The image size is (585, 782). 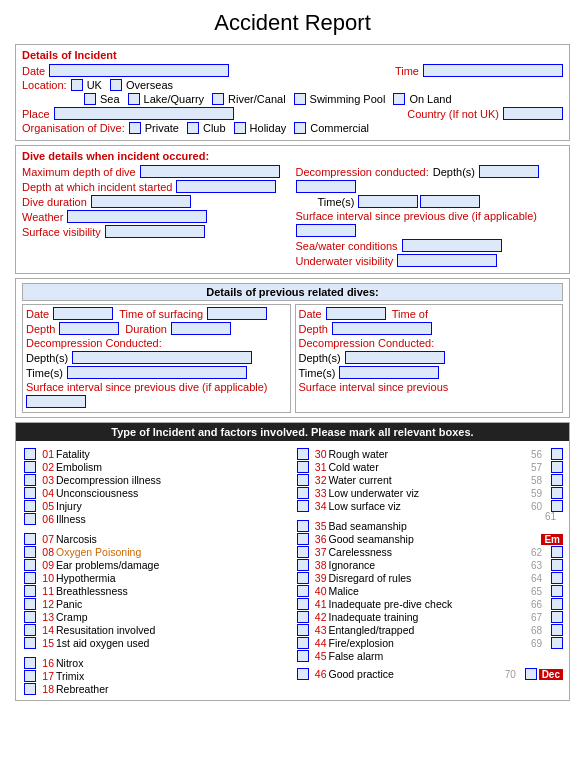 What do you see at coordinates (509, 172) in the screenshot?
I see `decompression-depth1` at bounding box center [509, 172].